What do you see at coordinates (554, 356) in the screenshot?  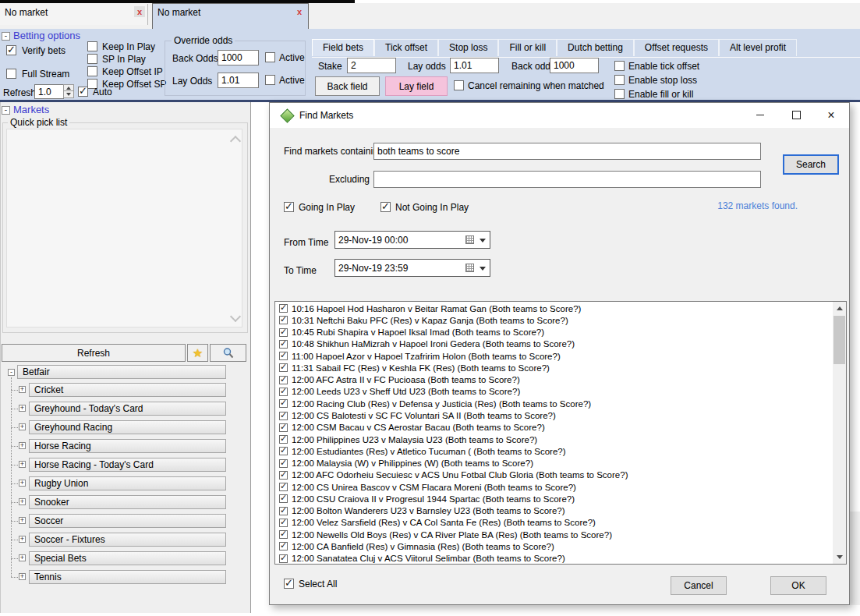 I see `market-row: 11:00 Hapoel Azor v Hapoel Tzafririm Hol…` at bounding box center [554, 356].